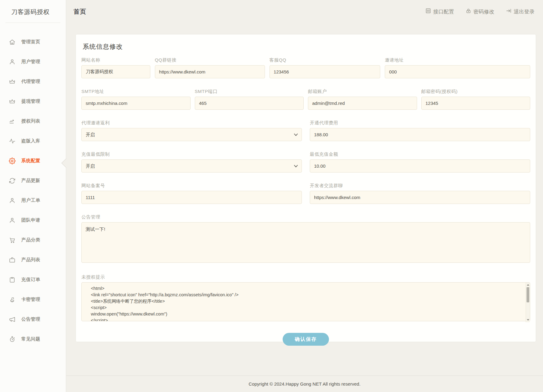  I want to click on field-developer-group: 开发者交流群聊, so click(420, 193).